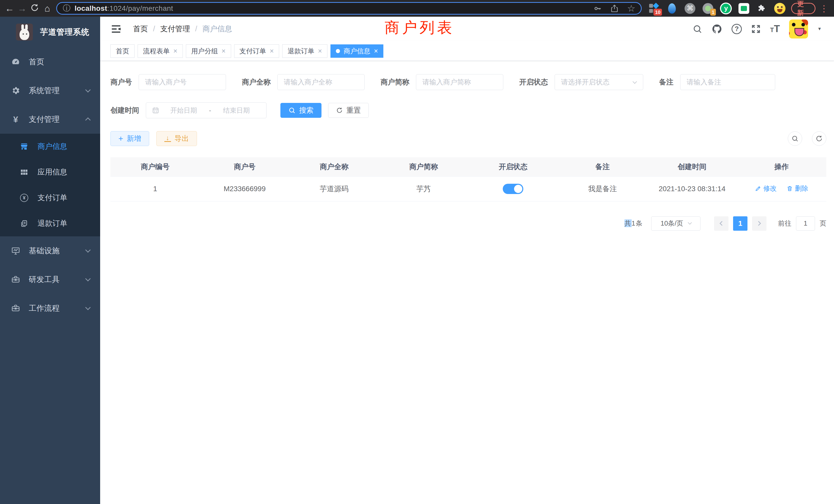 This screenshot has height=504, width=834. Describe the element at coordinates (639, 223) in the screenshot. I see `pagination-total-suffix: 条` at that location.